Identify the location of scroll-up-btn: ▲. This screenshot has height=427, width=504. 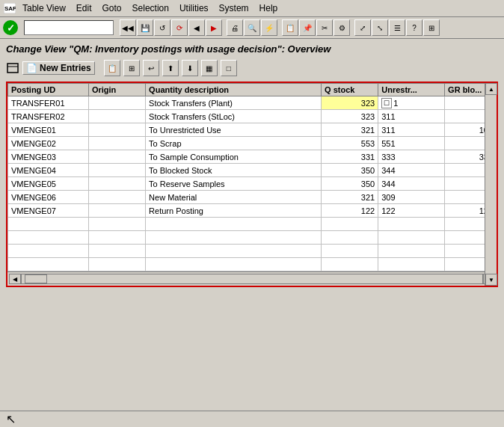
(491, 89).